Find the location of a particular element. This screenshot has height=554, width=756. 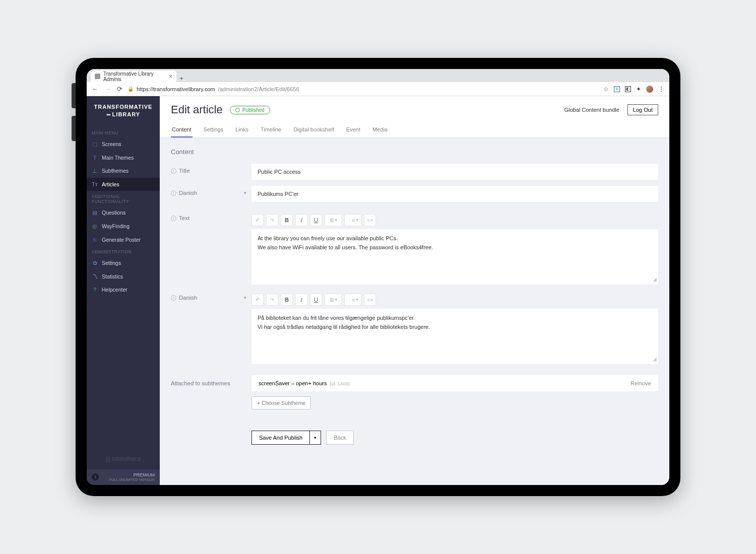

sidebar-item-settings: ✿Settings is located at coordinates (123, 263).